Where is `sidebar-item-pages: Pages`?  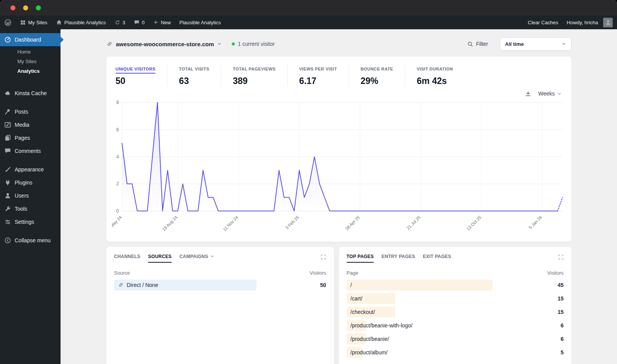 sidebar-item-pages: Pages is located at coordinates (30, 138).